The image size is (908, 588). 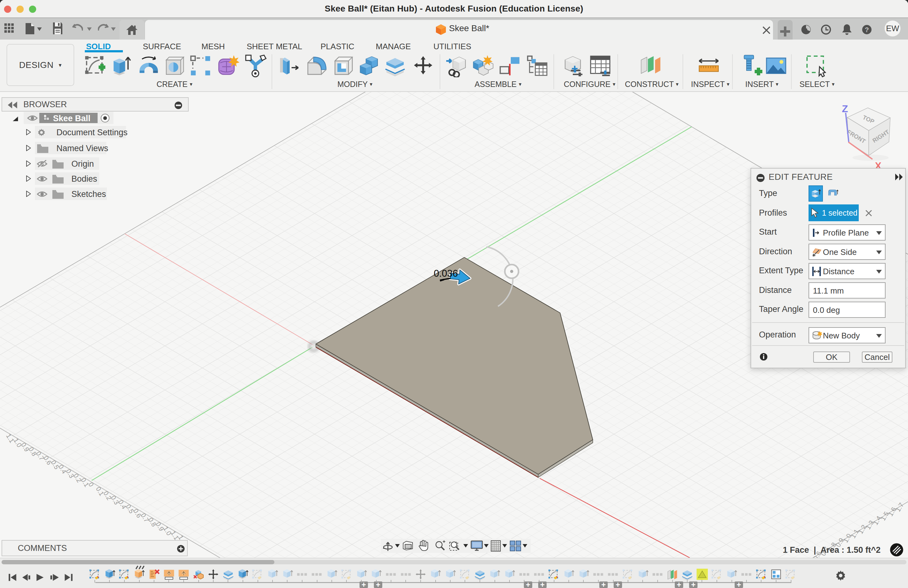 What do you see at coordinates (446, 273) in the screenshot?
I see `svg-text: 0.036` at bounding box center [446, 273].